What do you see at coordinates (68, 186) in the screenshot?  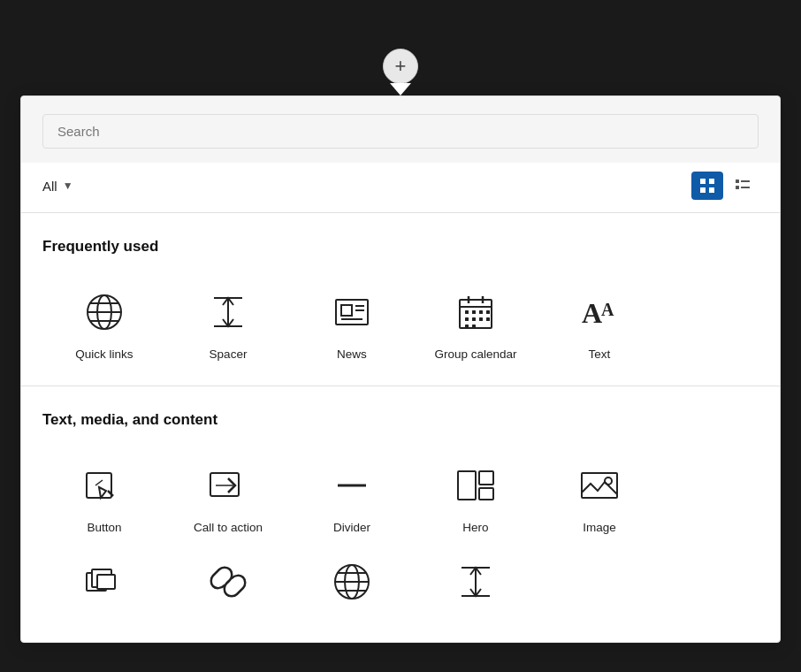 I see `chevron-down-icon: ▼` at bounding box center [68, 186].